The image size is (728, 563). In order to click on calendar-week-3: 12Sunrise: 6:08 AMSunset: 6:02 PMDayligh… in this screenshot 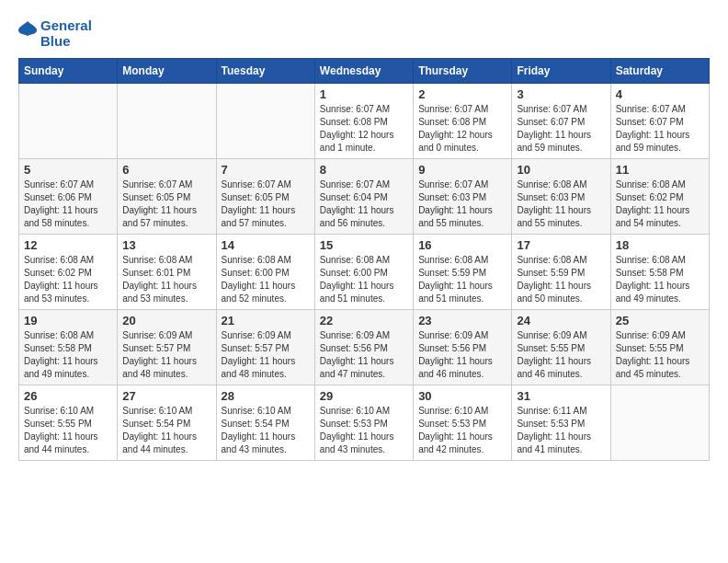, I will do `click(364, 272)`.